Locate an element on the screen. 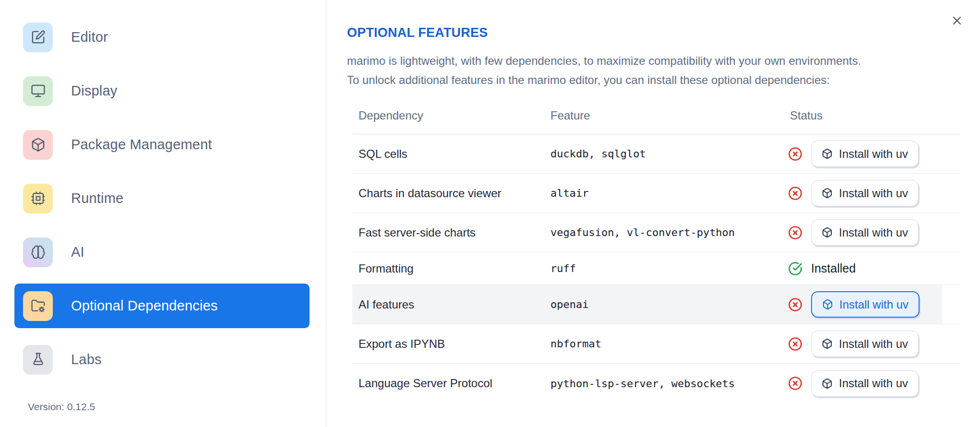 Image resolution: width=980 pixels, height=427 pixels. table-row: SQL cellsduckdb, sqlglotInstall with uv is located at coordinates (657, 154).